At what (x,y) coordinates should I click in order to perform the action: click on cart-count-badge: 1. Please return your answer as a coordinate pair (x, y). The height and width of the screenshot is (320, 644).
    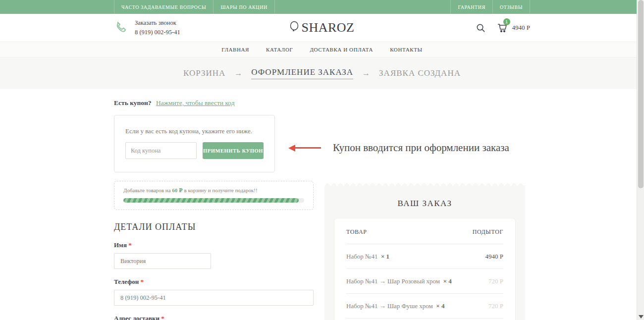
    Looking at the image, I should click on (507, 22).